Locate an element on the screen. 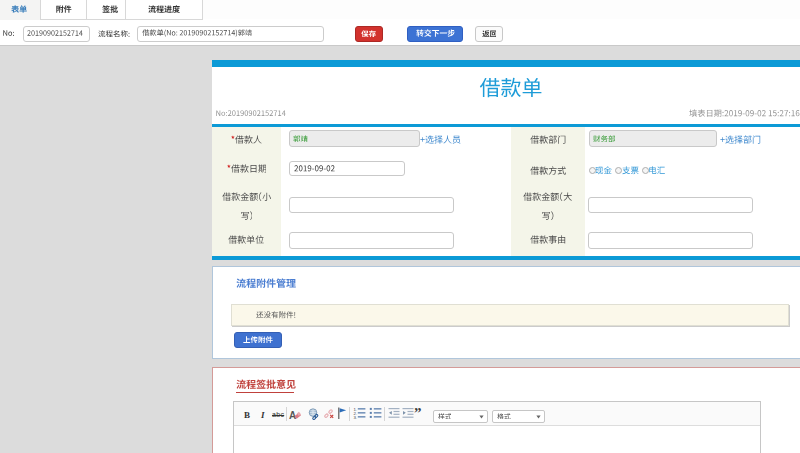  svg-text: A is located at coordinates (292, 416).